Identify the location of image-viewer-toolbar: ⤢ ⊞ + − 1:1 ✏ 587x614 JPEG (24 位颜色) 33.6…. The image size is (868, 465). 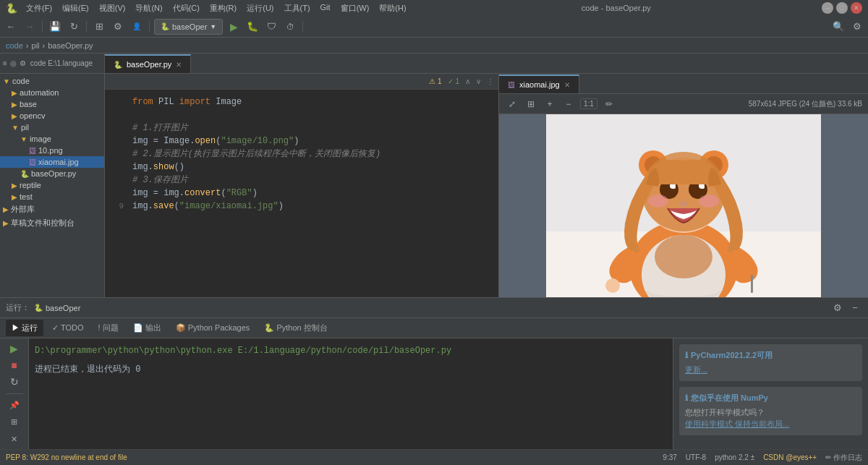
(684, 104).